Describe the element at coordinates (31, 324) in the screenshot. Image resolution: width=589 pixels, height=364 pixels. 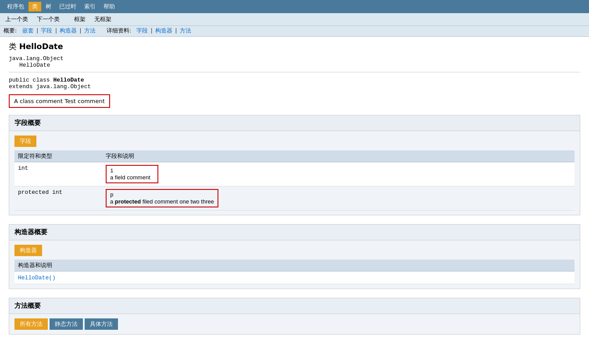
I see `all-methods-button: 所有方法` at that location.